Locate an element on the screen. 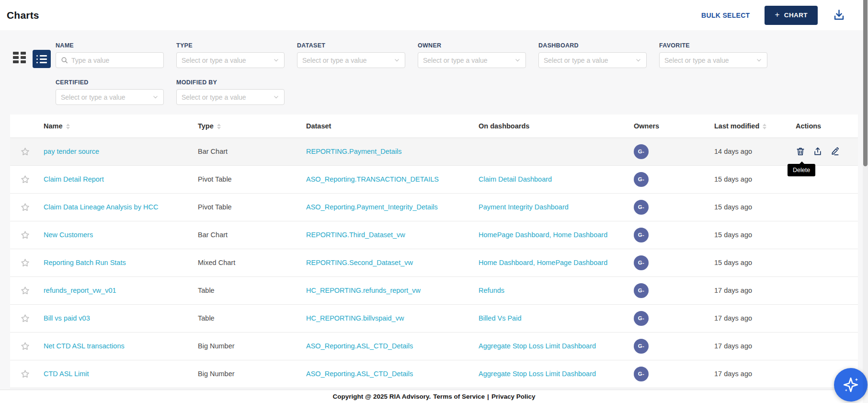 The image size is (868, 403). chart-name-link: refunds_report_vw_v01 is located at coordinates (80, 290).